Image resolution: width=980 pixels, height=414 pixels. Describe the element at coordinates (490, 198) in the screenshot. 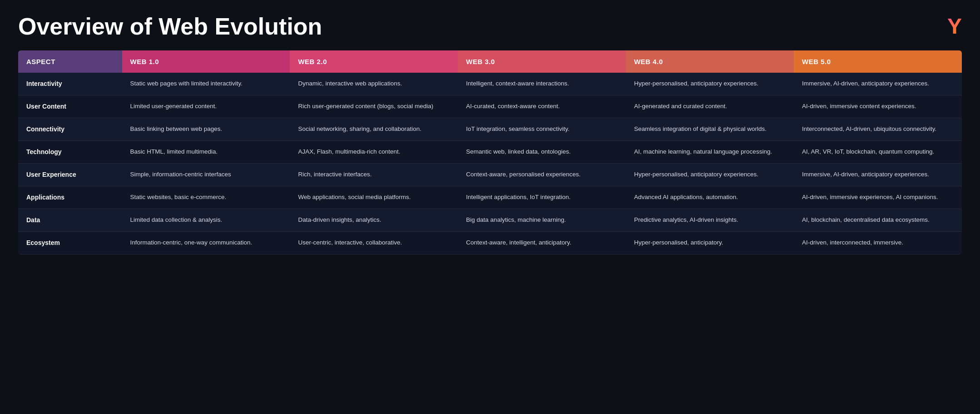

I see `table-row: ApplicationsStatic websites, basic e-com…` at that location.